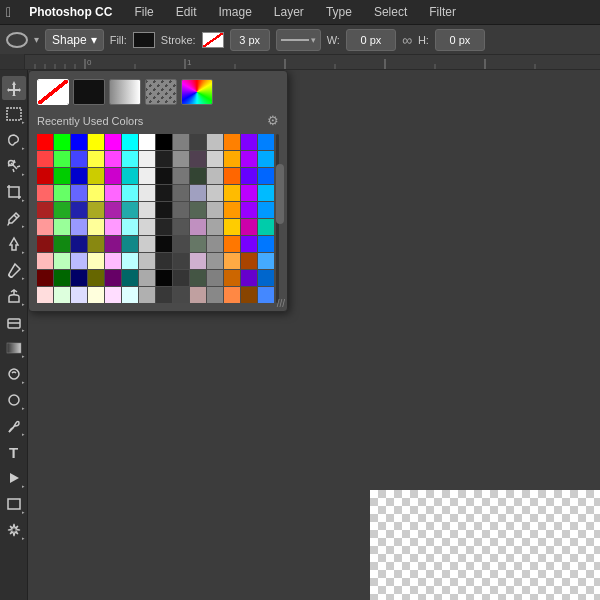  I want to click on stroke-swatch, so click(213, 40).